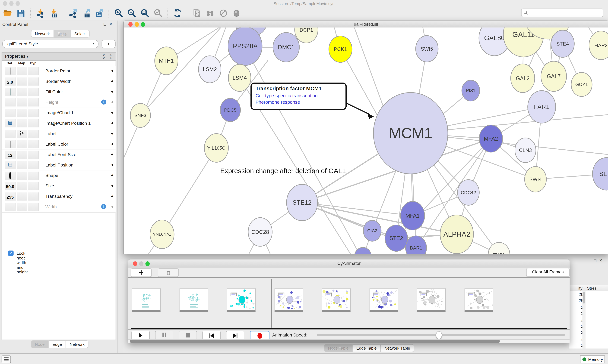 This screenshot has height=364, width=608. I want to click on search-input, so click(562, 13).